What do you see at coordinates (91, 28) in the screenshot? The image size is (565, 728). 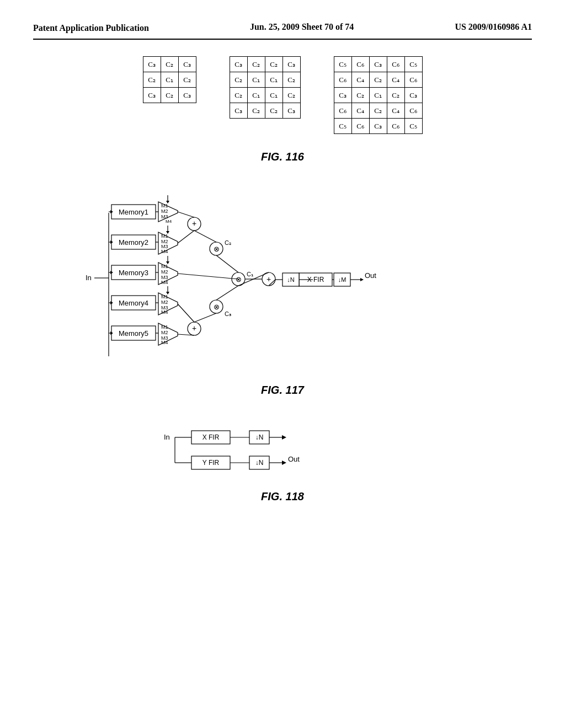 I see `patent-publication-label: Patent Application Publication` at bounding box center [91, 28].